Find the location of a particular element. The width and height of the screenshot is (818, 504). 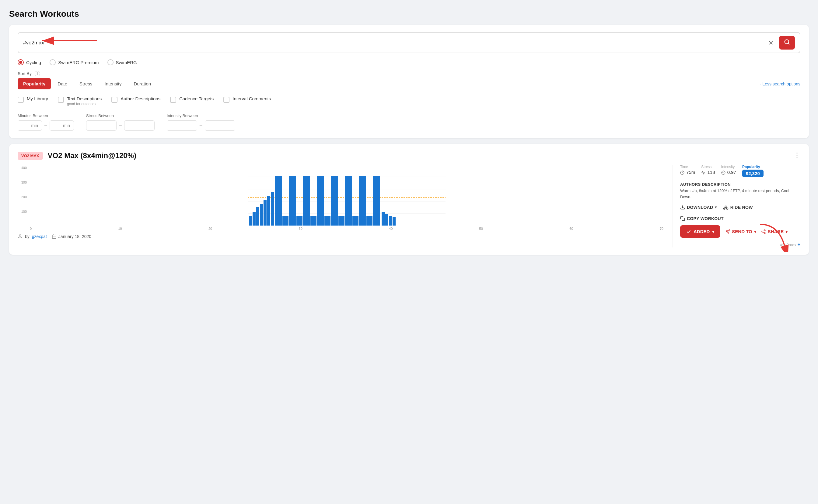

ride-now-button: RIDE NOW is located at coordinates (738, 207).